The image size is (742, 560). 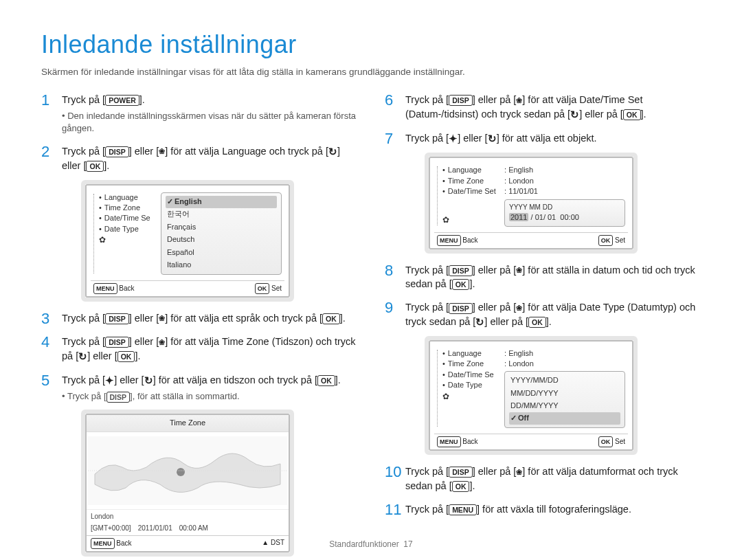 What do you see at coordinates (554, 509) in the screenshot?
I see `step-text: ] för att växla till fotograferingsläge.` at bounding box center [554, 509].